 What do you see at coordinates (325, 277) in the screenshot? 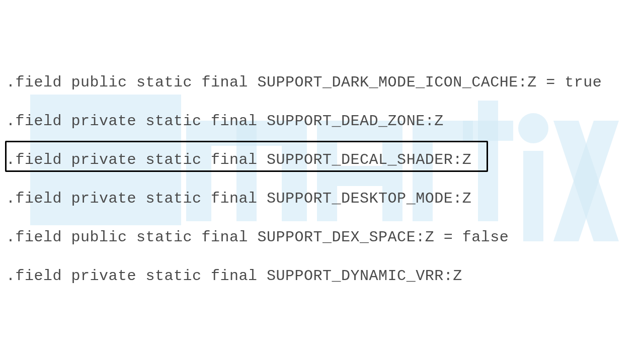
I see `code-line: .field private static final SUPPORT_DYNA…` at bounding box center [325, 277].